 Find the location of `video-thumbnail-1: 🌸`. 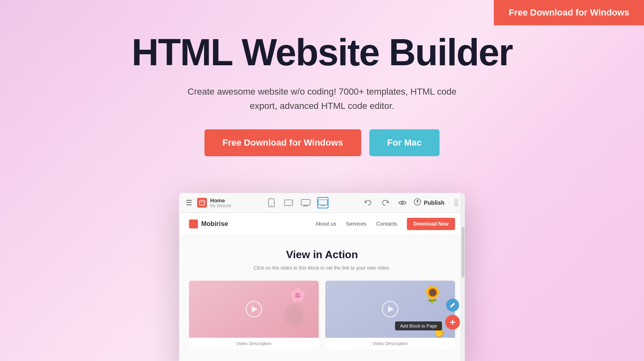

video-thumbnail-1: 🌸 is located at coordinates (254, 309).